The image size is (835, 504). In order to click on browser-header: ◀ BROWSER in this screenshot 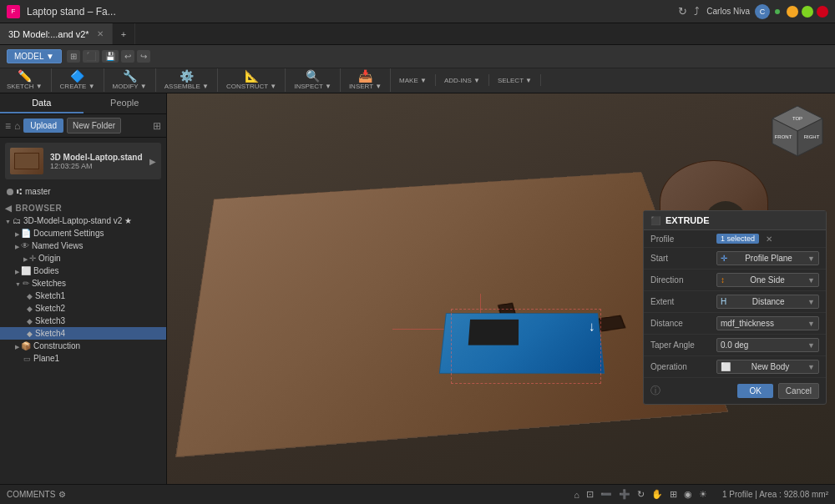, I will do `click(84, 209)`.